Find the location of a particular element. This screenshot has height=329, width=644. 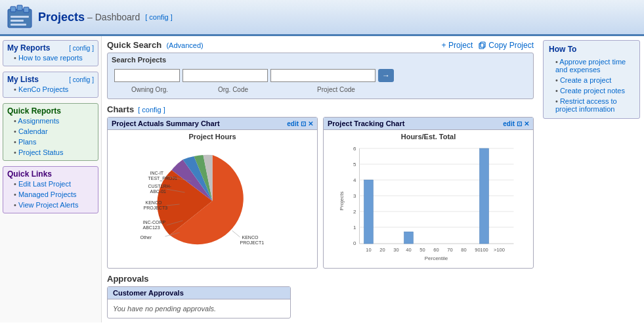

svg-text: 0 is located at coordinates (354, 243).